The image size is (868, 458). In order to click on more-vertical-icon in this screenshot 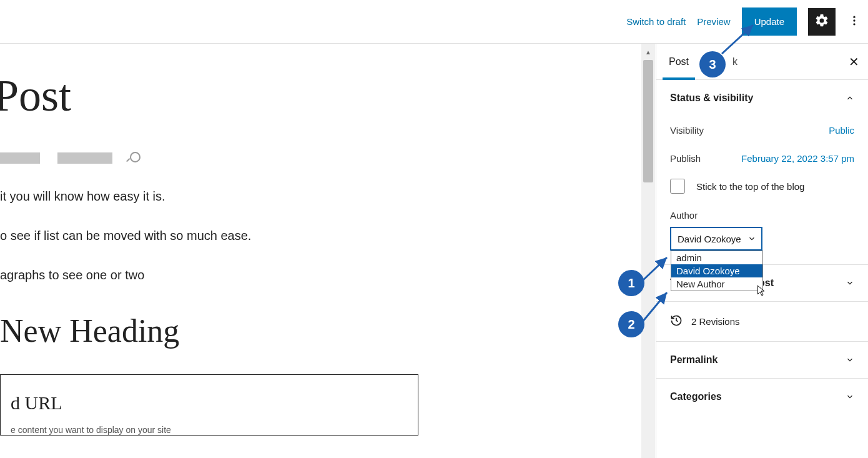, I will do `click(854, 21)`.